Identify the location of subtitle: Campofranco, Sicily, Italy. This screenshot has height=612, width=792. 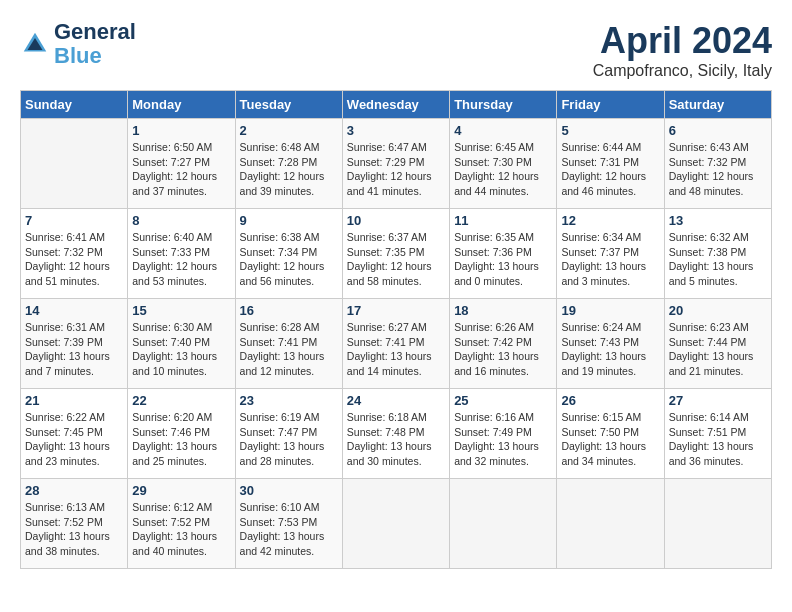
(682, 71).